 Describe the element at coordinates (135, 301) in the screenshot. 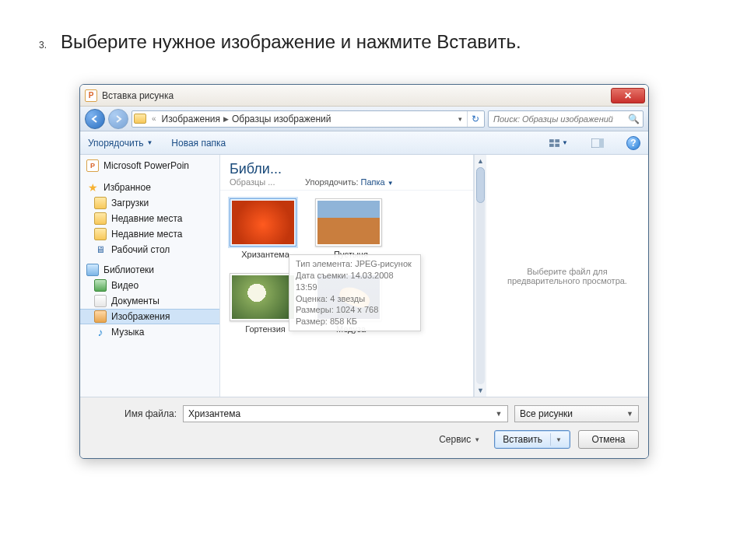

I see `sidebar-item-label: Документы` at that location.